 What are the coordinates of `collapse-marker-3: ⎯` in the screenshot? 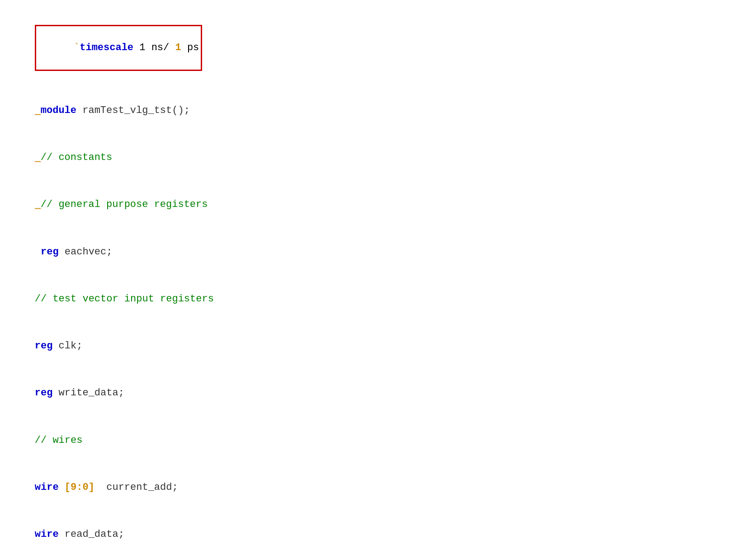 It's located at (38, 204).